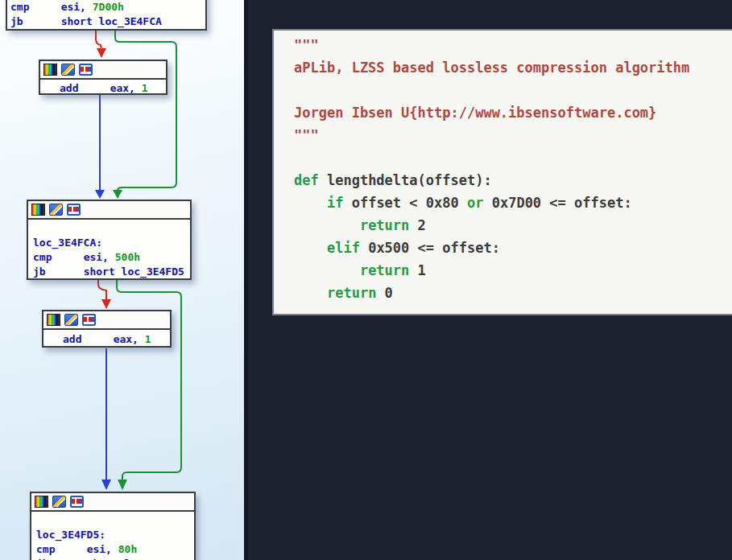 Image resolution: width=732 pixels, height=560 pixels. Describe the element at coordinates (417, 225) in the screenshot. I see `code-segment: 2` at that location.